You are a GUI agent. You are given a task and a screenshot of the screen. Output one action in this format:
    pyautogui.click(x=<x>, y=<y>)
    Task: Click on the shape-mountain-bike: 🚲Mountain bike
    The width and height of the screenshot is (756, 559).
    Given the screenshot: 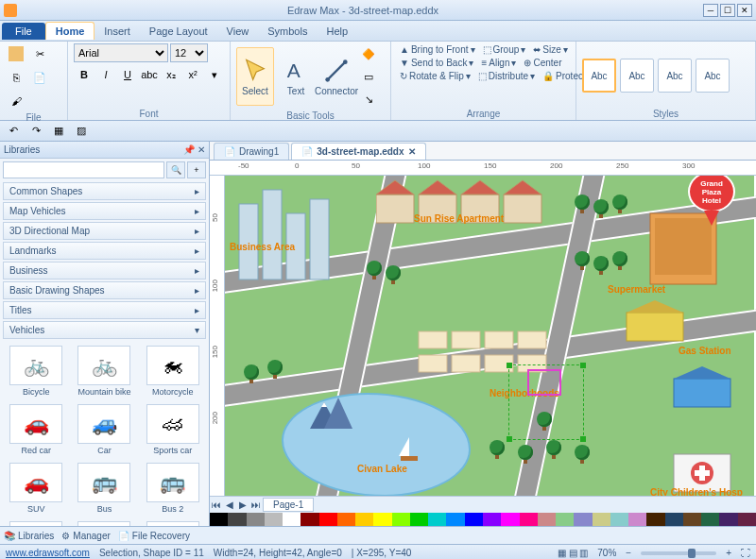 What is the action you would take?
    pyautogui.click(x=104, y=371)
    